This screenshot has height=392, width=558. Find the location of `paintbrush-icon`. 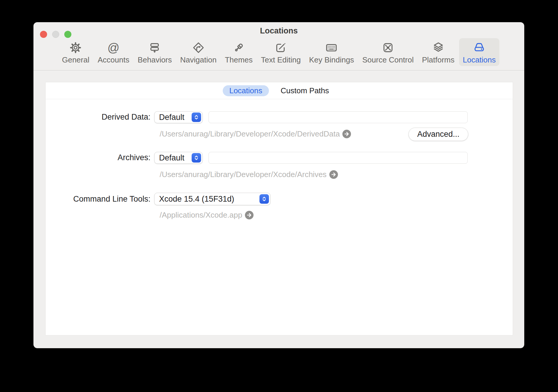

paintbrush-icon is located at coordinates (239, 48).